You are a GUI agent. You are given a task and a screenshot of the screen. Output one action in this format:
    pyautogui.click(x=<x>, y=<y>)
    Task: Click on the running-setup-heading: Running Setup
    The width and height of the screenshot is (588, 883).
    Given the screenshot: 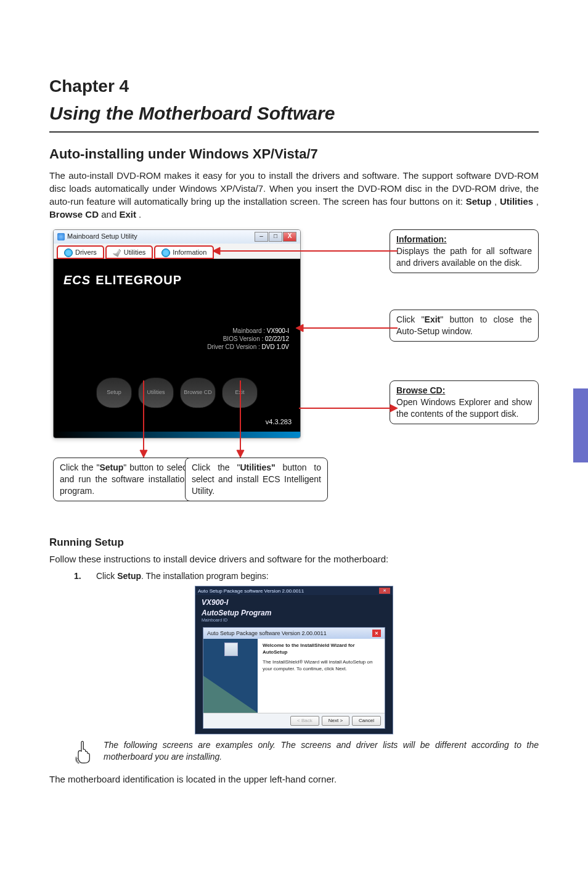 What is the action you would take?
    pyautogui.click(x=294, y=543)
    